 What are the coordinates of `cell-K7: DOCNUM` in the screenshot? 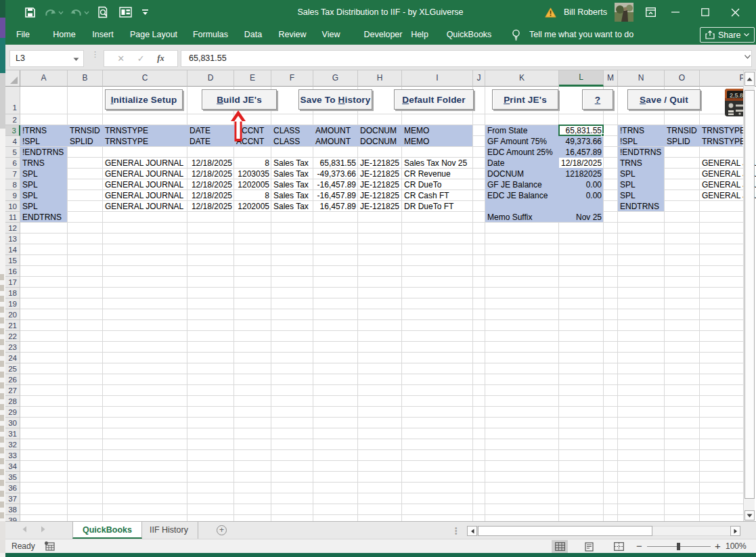 It's located at (522, 174).